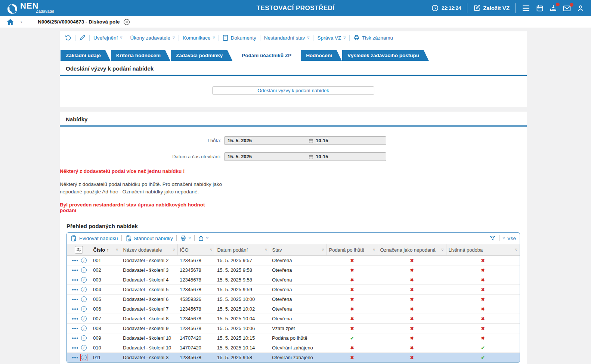 This screenshot has height=364, width=591. I want to click on menu-uverejneni: Uveřejnění▽, so click(108, 38).